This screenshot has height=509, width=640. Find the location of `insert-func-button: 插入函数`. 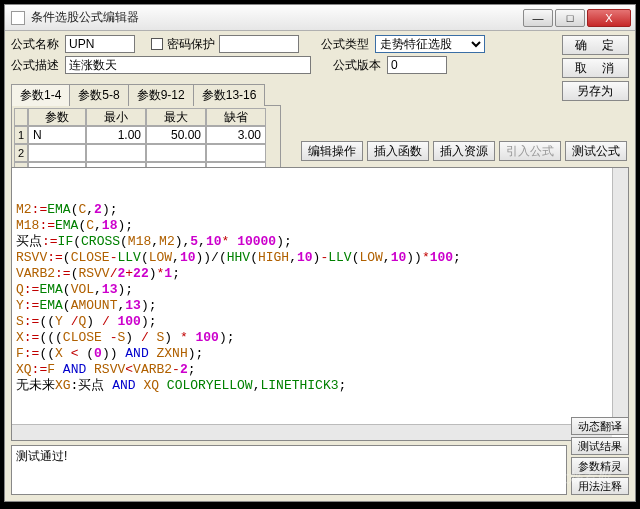

insert-func-button: 插入函数 is located at coordinates (398, 151).